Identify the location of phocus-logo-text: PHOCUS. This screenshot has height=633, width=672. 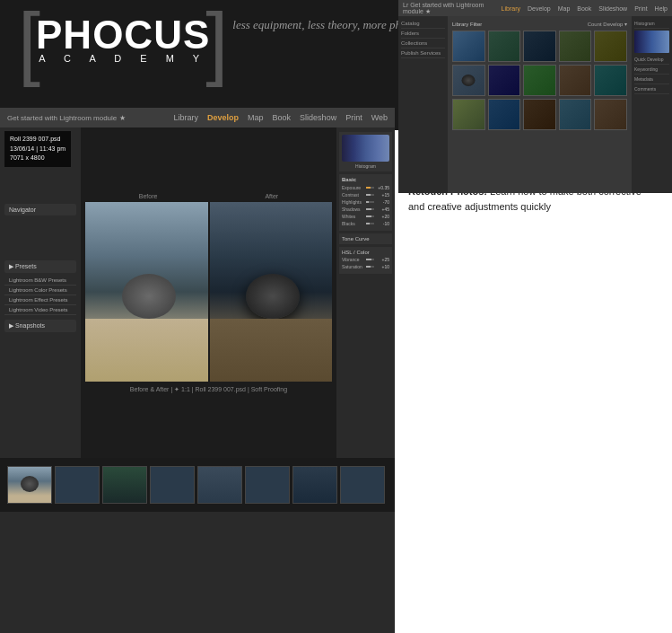
(123, 35).